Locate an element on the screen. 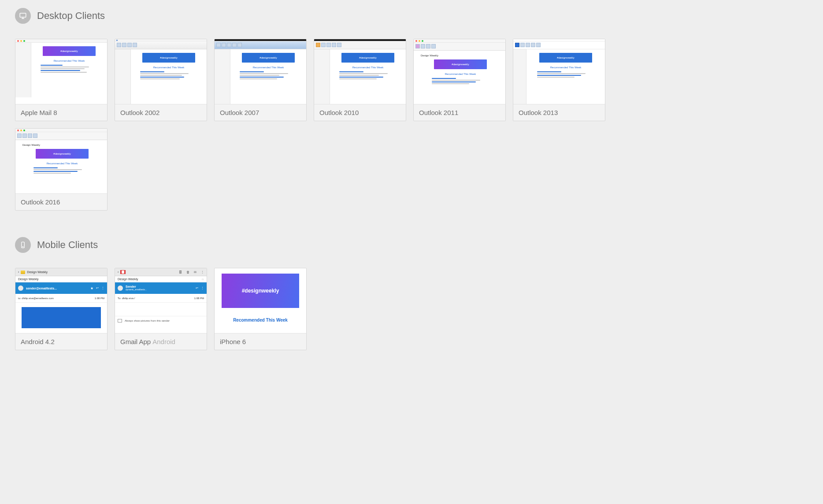 The height and width of the screenshot is (504, 823). client-label: Outlook 2016 is located at coordinates (61, 202).